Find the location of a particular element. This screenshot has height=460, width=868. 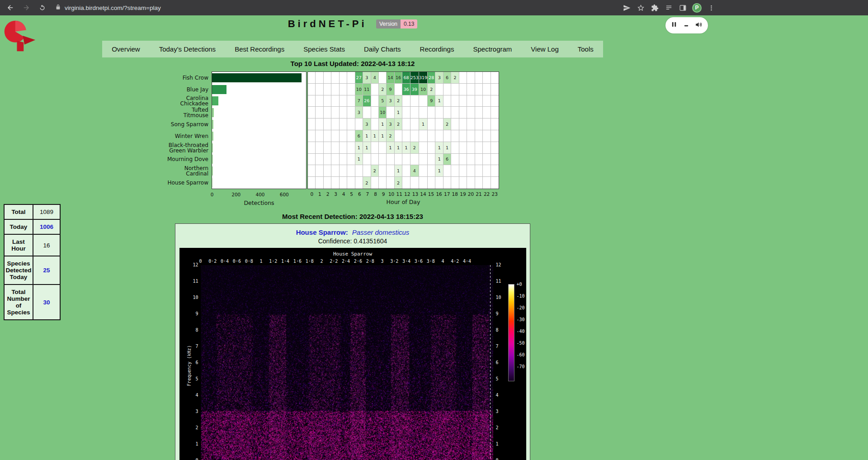

nav-item-overview: Overview is located at coordinates (126, 49).